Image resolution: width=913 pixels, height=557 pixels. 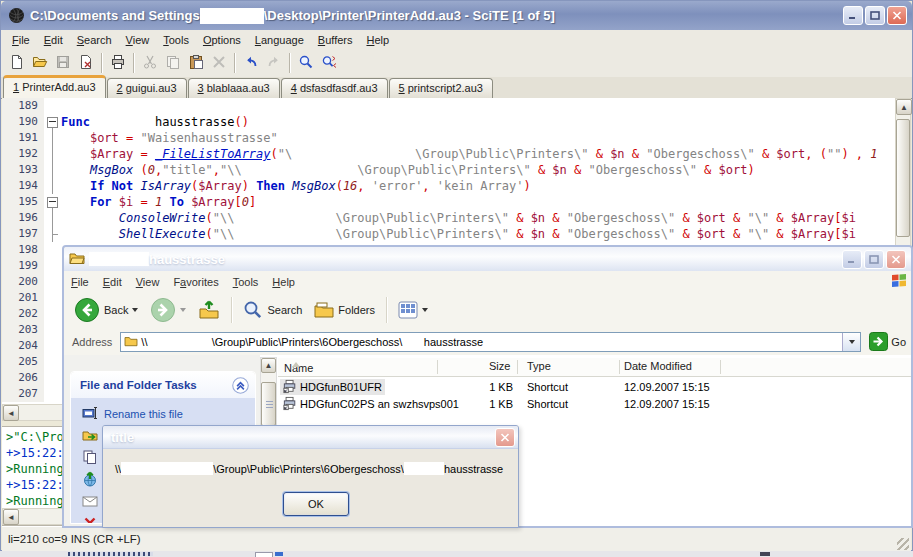 What do you see at coordinates (147, 88) in the screenshot?
I see `tab-guigui.au3: 2 guigui.au3` at bounding box center [147, 88].